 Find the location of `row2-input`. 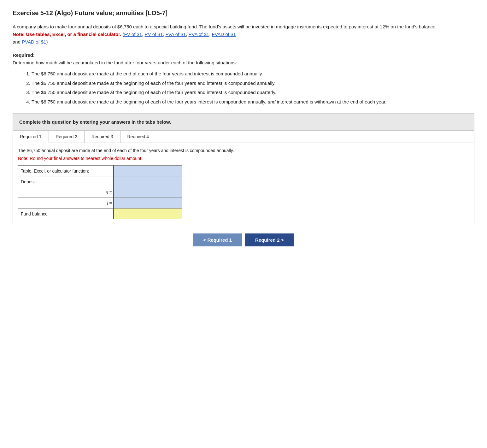

row2-input is located at coordinates (148, 182).